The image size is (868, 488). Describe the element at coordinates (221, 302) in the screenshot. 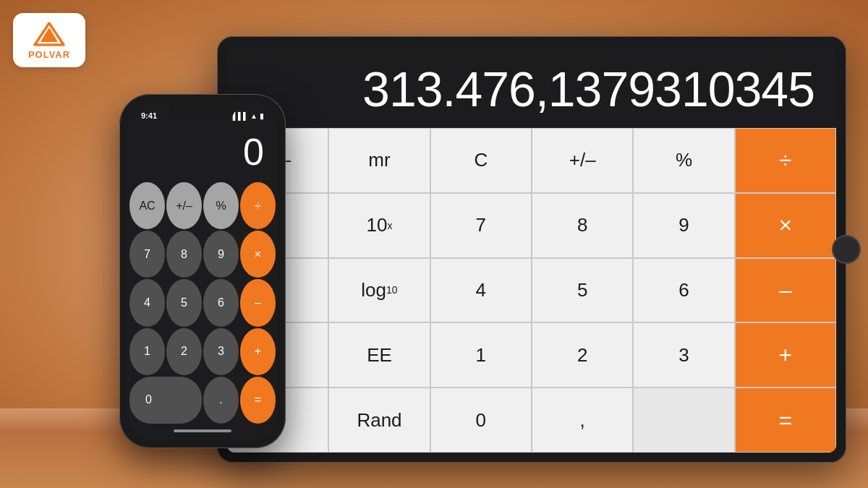

I see `iphone-btn-6: 6` at that location.